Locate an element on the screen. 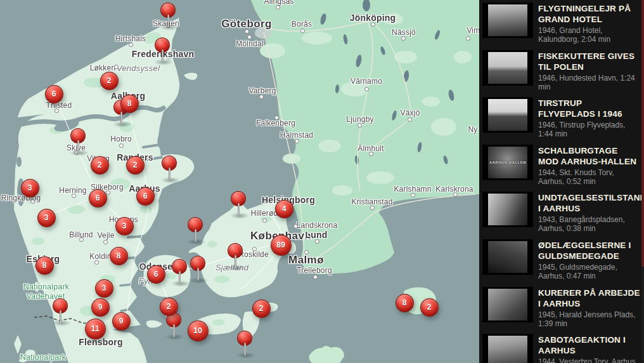 The width and height of the screenshot is (644, 363). video-list-item: Fiskekuttere gives til Polen 1946, Hunde… is located at coordinates (562, 71).